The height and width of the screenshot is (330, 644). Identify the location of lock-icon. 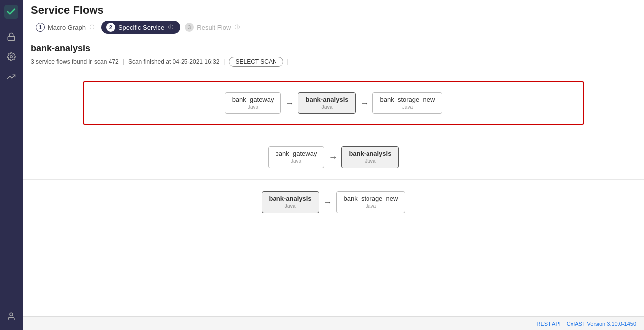
(11, 37).